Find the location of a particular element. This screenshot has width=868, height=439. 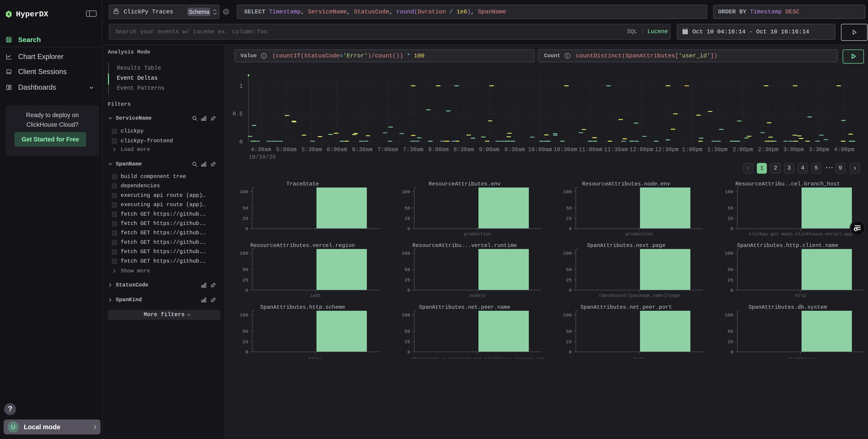

svg-text:clickpy-git-main-clickhouse.ve: clickpy-git-main-clickhouse.vercel.app is located at coordinates (801, 234).